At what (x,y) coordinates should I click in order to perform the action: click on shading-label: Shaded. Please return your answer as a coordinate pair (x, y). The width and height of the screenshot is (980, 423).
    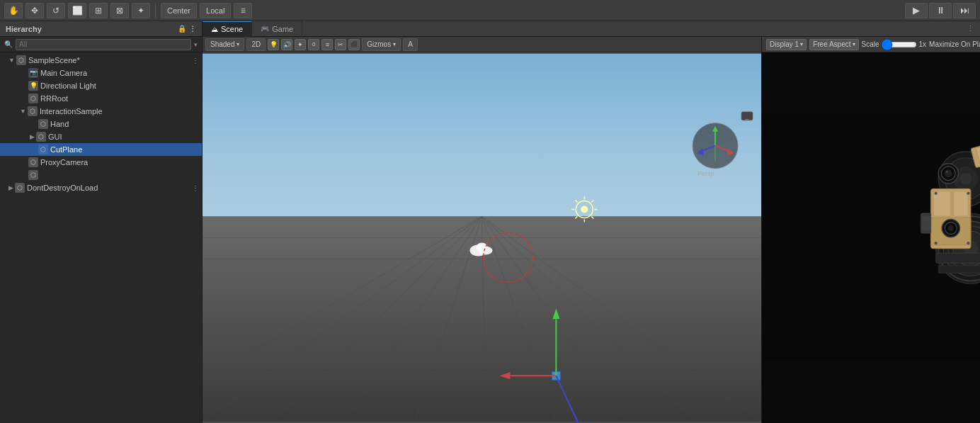
    Looking at the image, I should click on (222, 44).